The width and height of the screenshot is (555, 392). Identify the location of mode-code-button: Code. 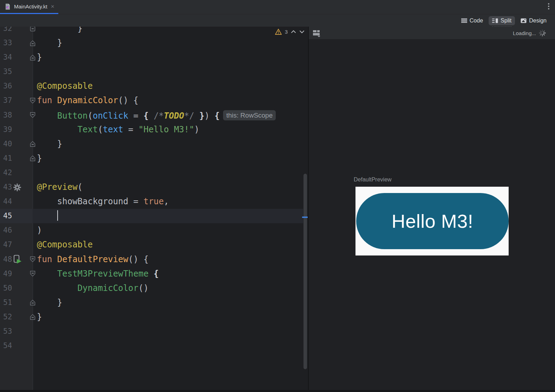
(472, 21).